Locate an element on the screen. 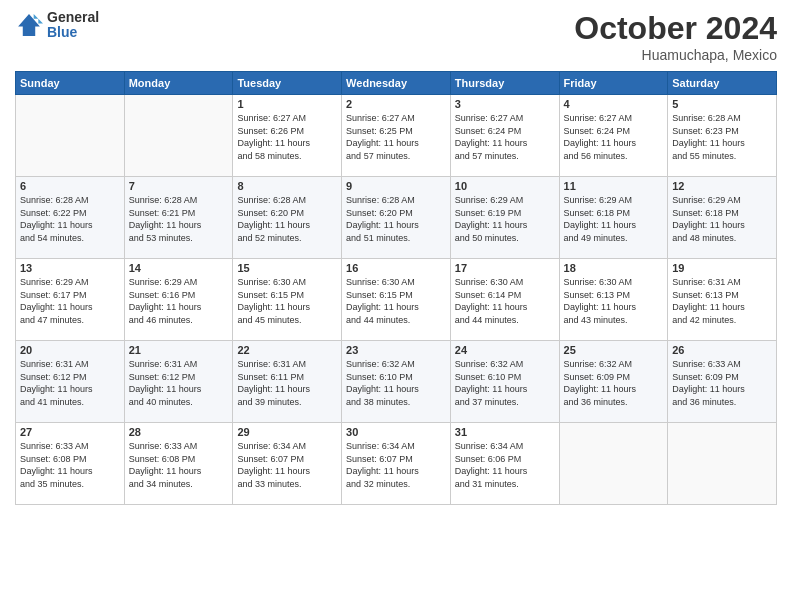 Image resolution: width=792 pixels, height=612 pixels. logo-blue-text: Blue is located at coordinates (73, 32).